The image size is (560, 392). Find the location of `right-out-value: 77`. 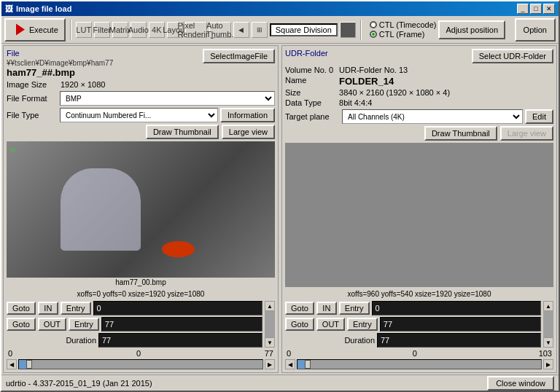

right-out-value: 77 is located at coordinates (461, 324).